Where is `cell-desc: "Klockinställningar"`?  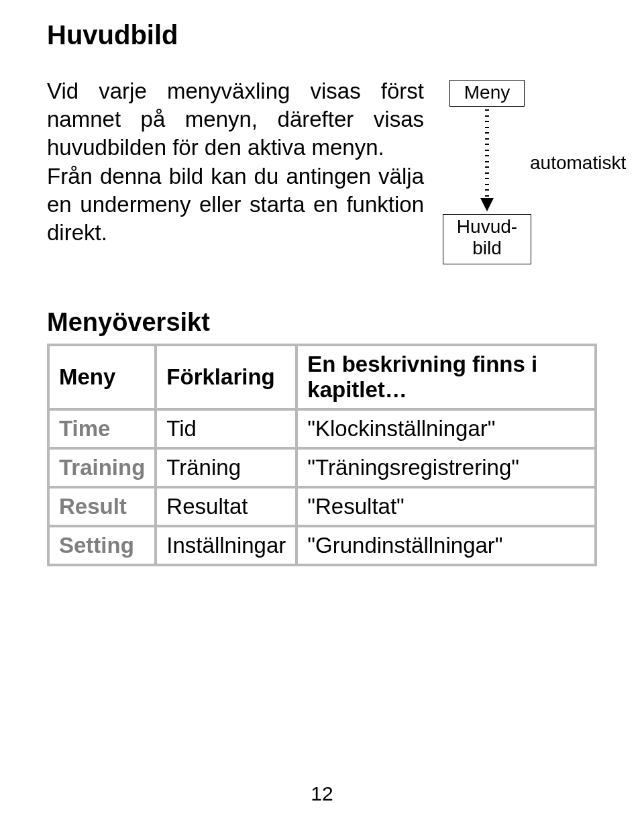 cell-desc: "Klockinställningar" is located at coordinates (446, 429).